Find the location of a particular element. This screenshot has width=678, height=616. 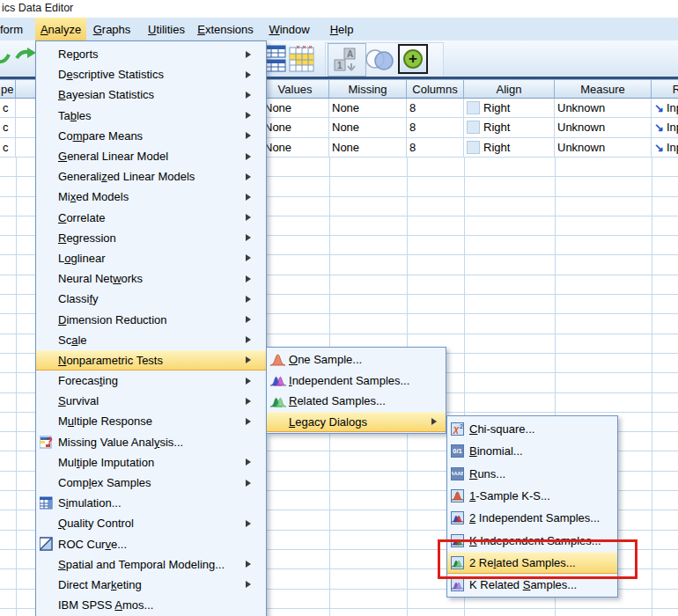

menu-item-descriptive-statistics: Descriptive Statistics is located at coordinates (151, 74).